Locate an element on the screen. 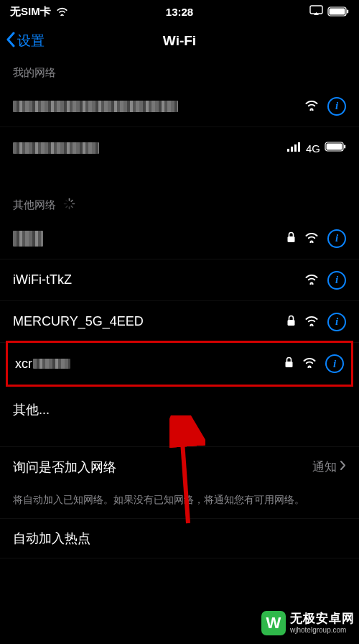 This screenshot has width=359, height=644. clock: 13:28 is located at coordinates (180, 12).